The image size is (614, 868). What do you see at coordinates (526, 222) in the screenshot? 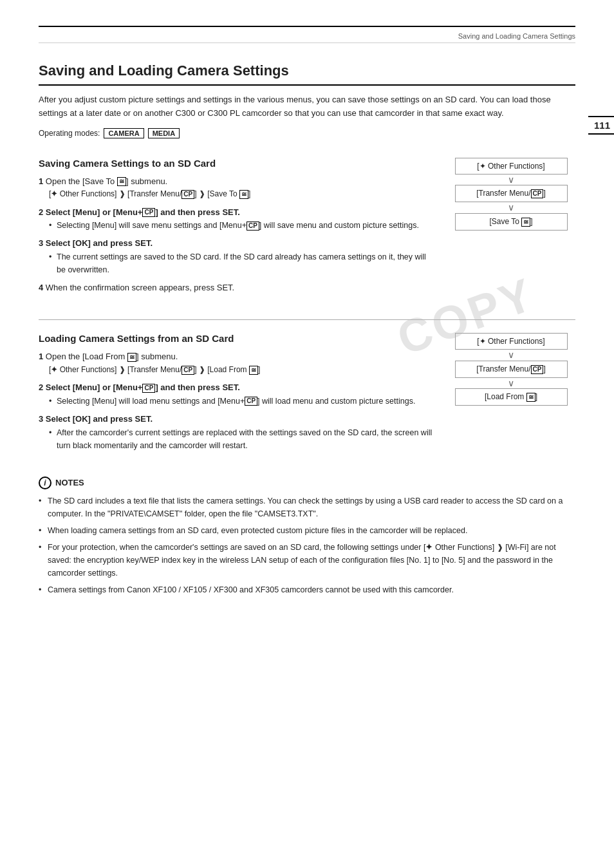
I see `sd-right-1: ≅` at bounding box center [526, 222].